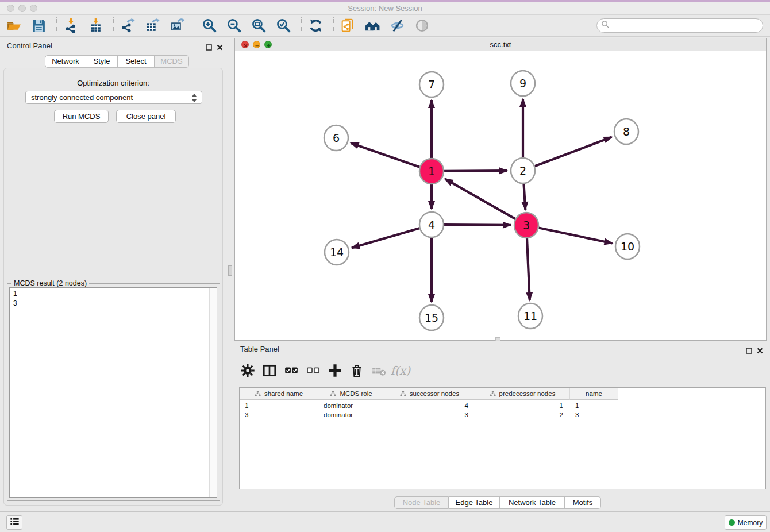  What do you see at coordinates (209, 25) in the screenshot?
I see `zoom-in-button` at bounding box center [209, 25].